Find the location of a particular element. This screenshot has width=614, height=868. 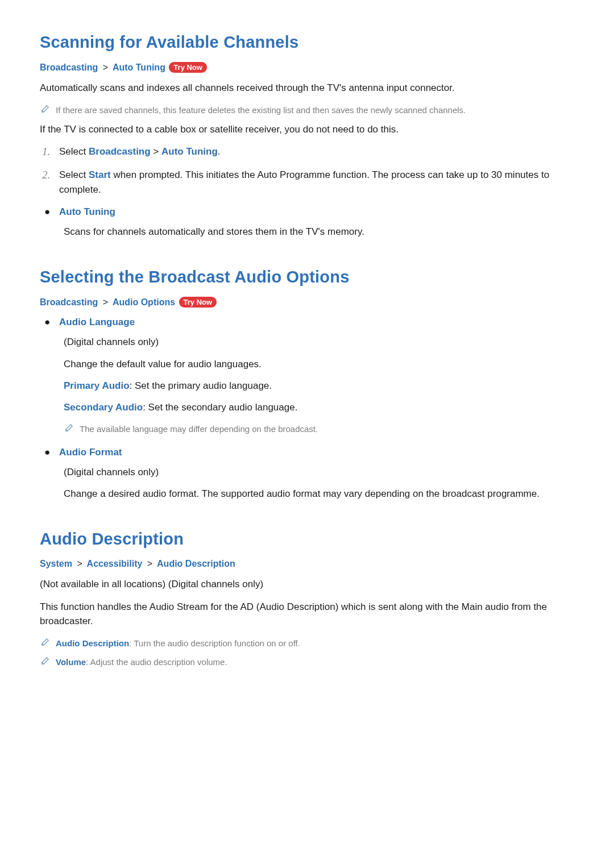

option-term: Audio Description is located at coordinates (92, 643).